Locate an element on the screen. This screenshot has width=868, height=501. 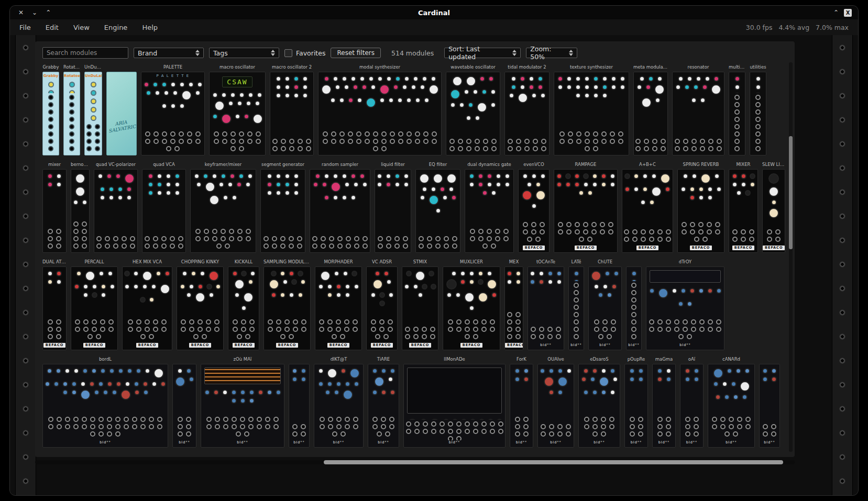
module-card-spring-reverb: SPRING REVERBBEFACO is located at coordinates (701, 207).